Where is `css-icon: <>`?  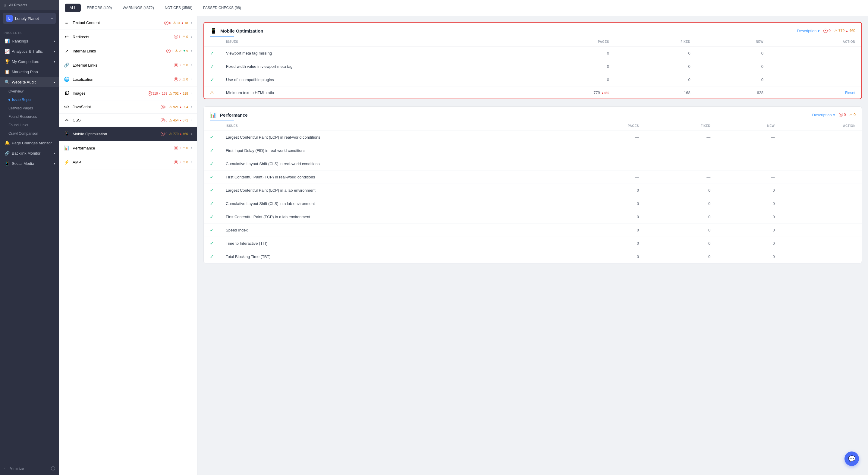 css-icon: <> is located at coordinates (67, 120).